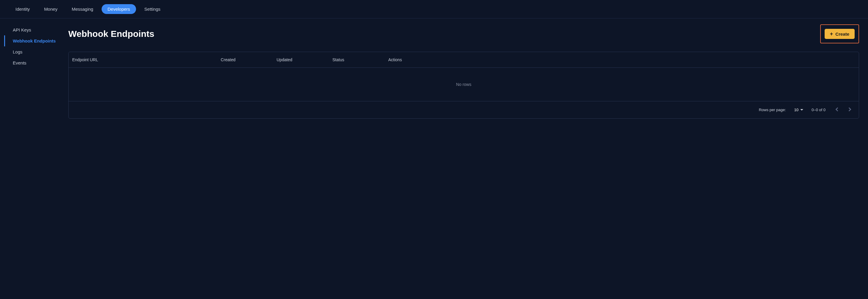 The width and height of the screenshot is (868, 299). Describe the element at coordinates (799, 110) in the screenshot. I see `rows-per-page-select: 10` at that location.